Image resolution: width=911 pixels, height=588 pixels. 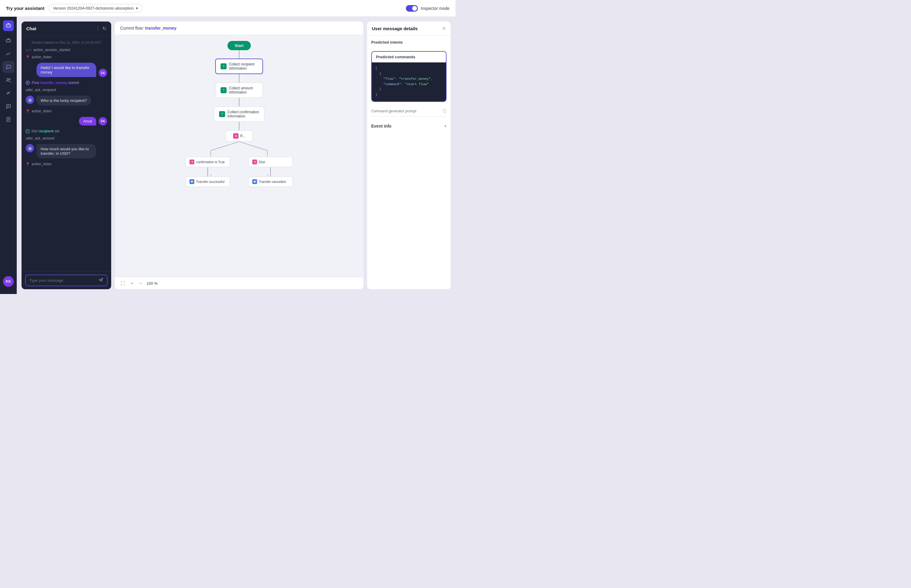 I want to click on listen-icon2: 📍, so click(x=28, y=111).